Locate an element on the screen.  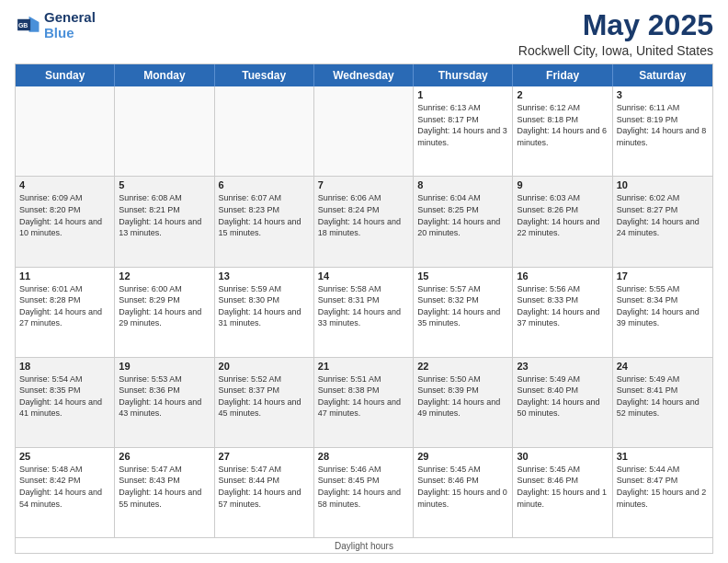
main-title: May 2025 is located at coordinates (616, 26).